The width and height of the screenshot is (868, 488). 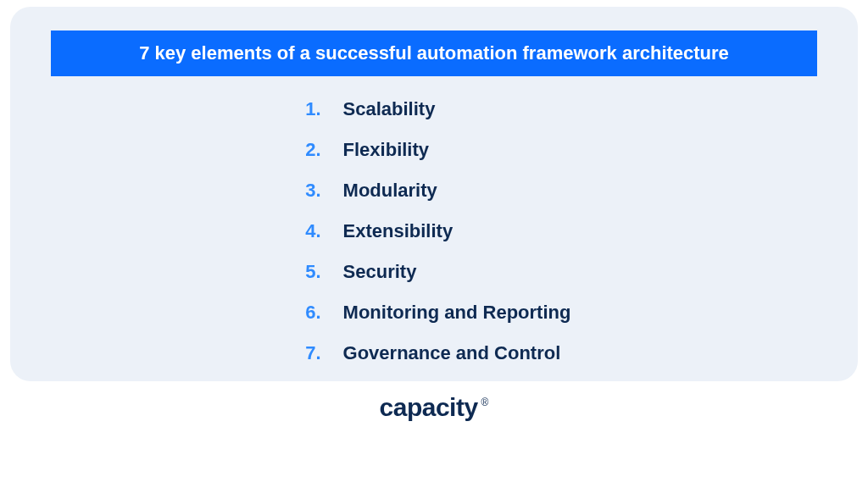 I want to click on list-item: 6. Monitoring and Reporting, so click(x=434, y=313).